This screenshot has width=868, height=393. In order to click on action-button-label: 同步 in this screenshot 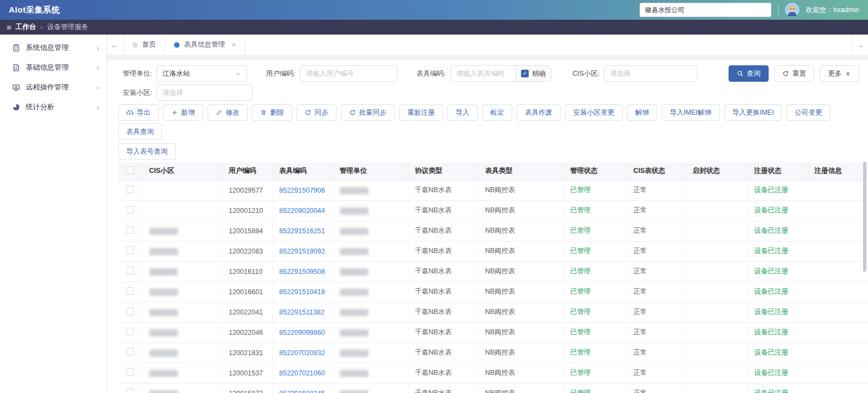, I will do `click(322, 113)`.